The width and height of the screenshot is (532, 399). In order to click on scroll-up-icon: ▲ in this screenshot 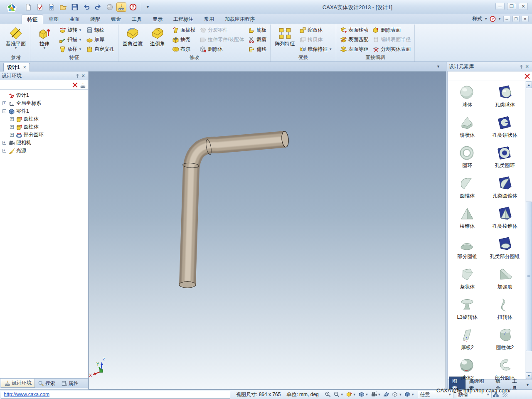, I will do `click(529, 85)`.